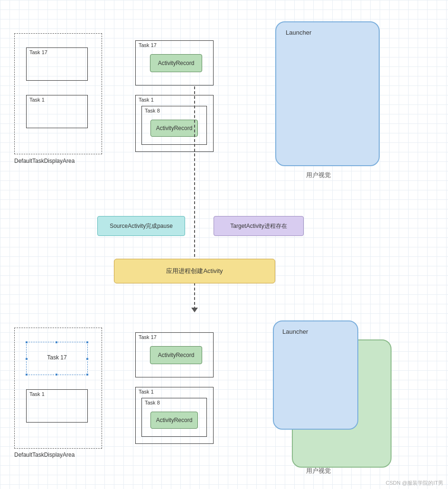 The image size is (448, 489). I want to click on task1-inner-bottom: Task 1, so click(57, 406).